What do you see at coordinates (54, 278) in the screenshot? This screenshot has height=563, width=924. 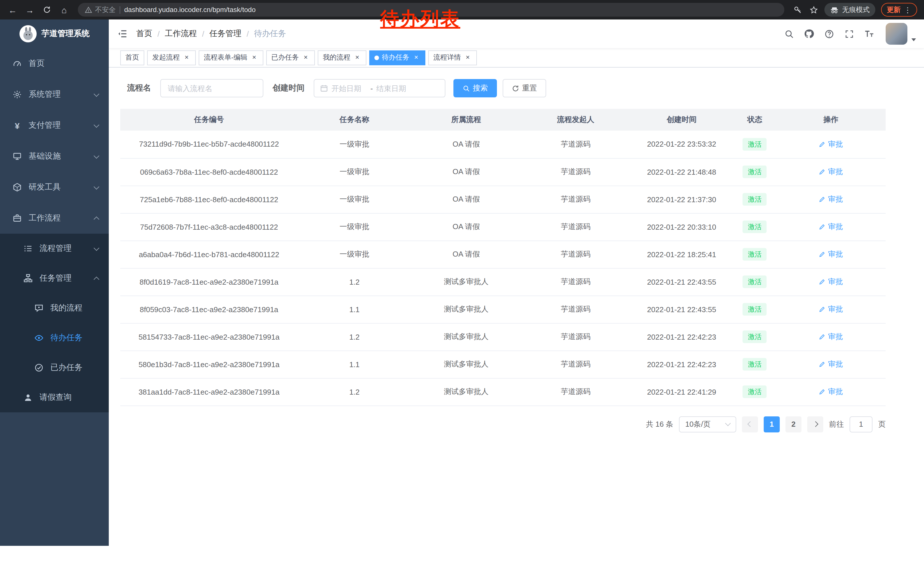 I see `sidebar-item-task-mgmt: 任务管理` at bounding box center [54, 278].